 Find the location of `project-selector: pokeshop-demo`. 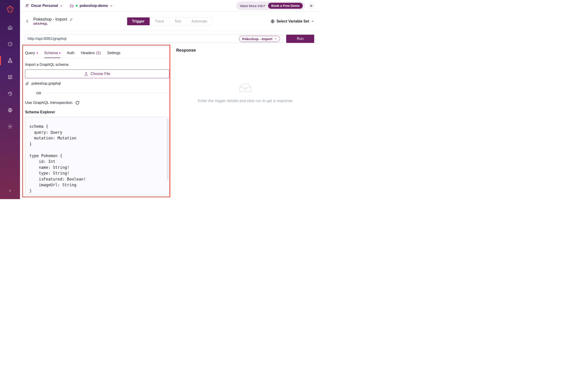

project-selector: pokeshop-demo is located at coordinates (91, 6).